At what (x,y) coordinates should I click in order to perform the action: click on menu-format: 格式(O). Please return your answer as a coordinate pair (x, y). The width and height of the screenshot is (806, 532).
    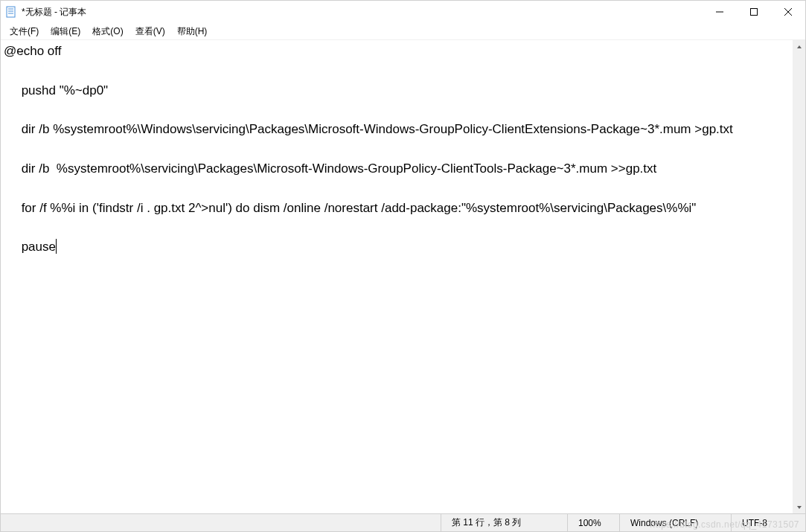
    Looking at the image, I should click on (107, 31).